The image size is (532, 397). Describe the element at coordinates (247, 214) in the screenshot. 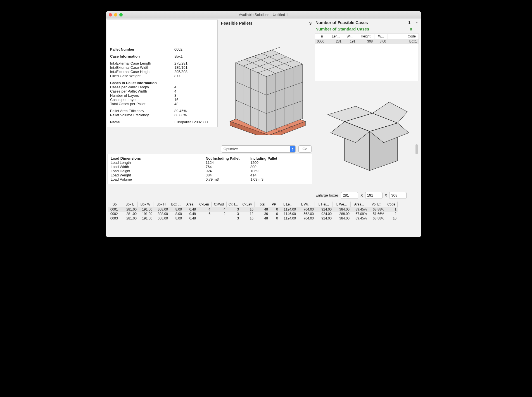

I see `sol-cell: 12` at that location.